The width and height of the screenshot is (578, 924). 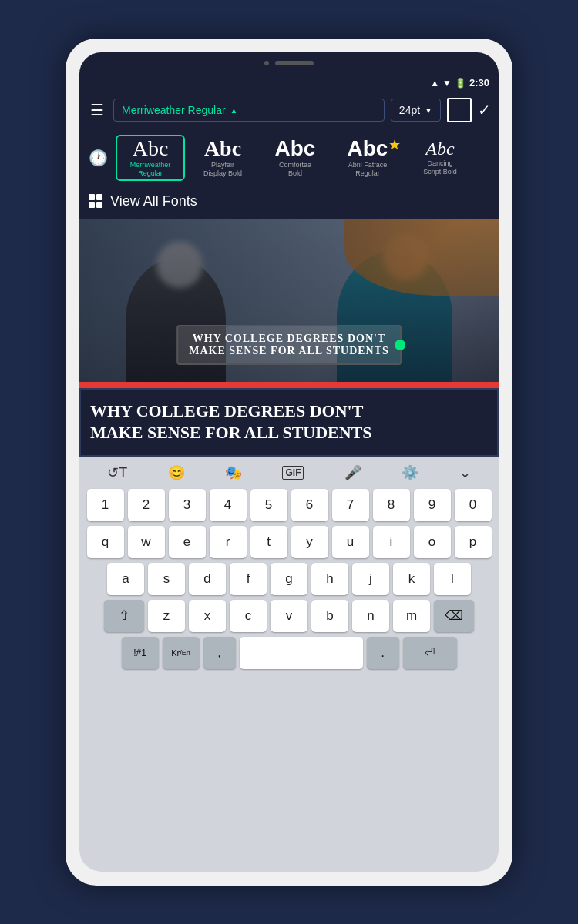 What do you see at coordinates (295, 158) in the screenshot?
I see `font-item-comfortaa: Abc ComfortaaBold` at bounding box center [295, 158].